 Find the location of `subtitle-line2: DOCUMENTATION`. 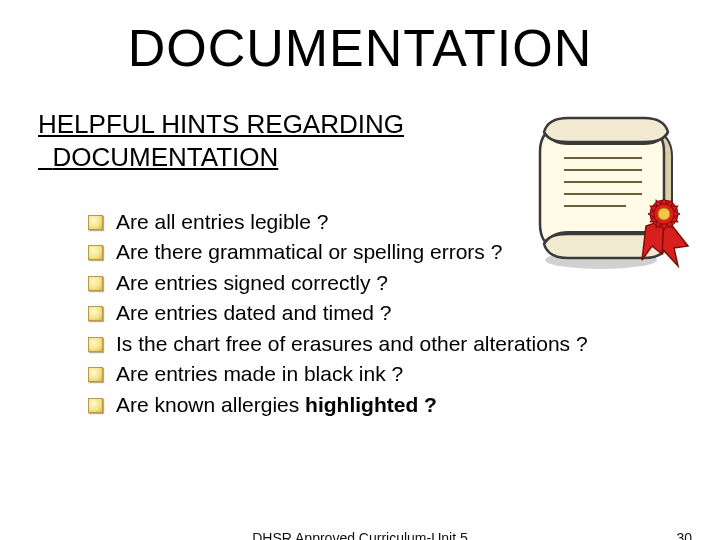

subtitle-line2: DOCUMENTATION is located at coordinates (165, 157).